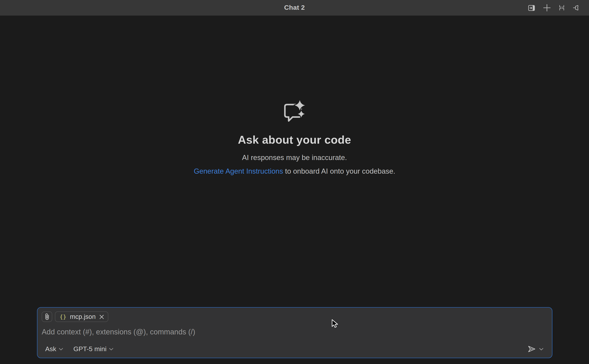  What do you see at coordinates (295, 332) in the screenshot?
I see `chat-input: Add context (#), extensions (@), command…` at bounding box center [295, 332].